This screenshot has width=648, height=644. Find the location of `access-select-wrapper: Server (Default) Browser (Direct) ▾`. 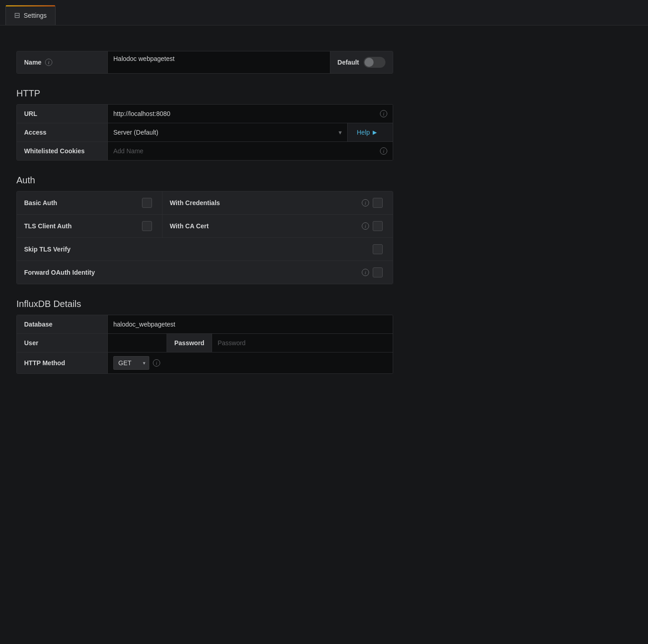

access-select-wrapper: Server (Default) Browser (Direct) ▾ is located at coordinates (228, 132).